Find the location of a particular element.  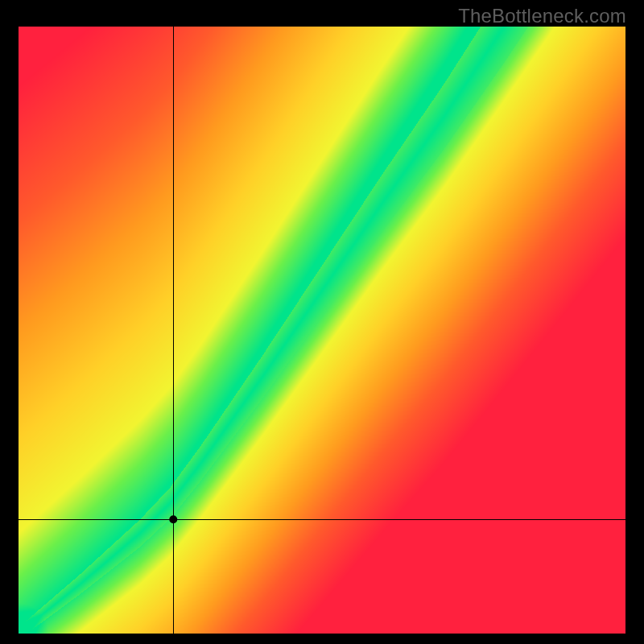

watermark-text: TheBottleneck.com is located at coordinates (543, 16).